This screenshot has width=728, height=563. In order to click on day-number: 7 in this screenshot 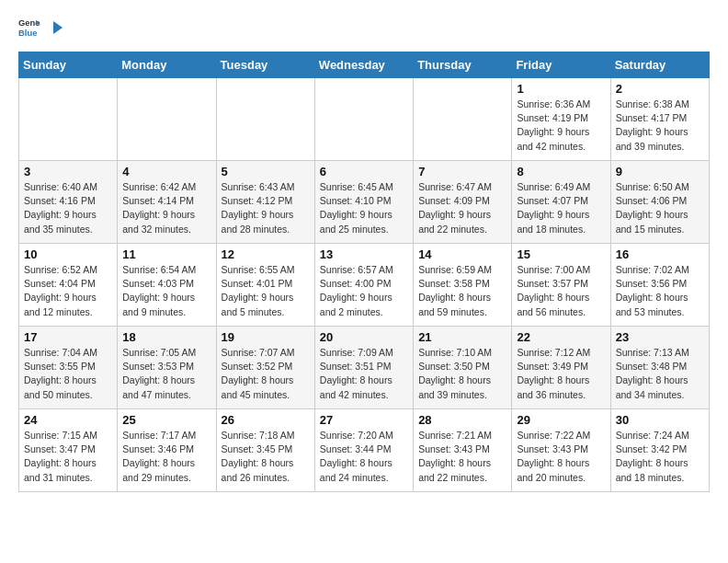, I will do `click(462, 171)`.